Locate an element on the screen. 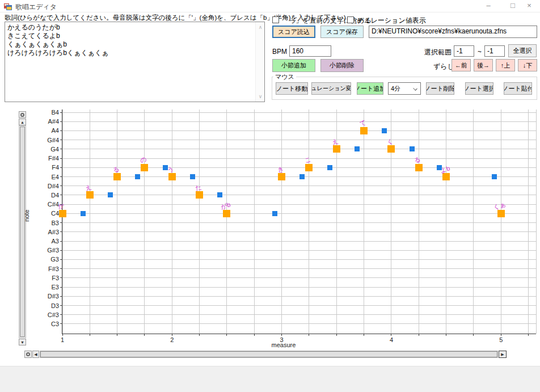  y-tick-label: E4 is located at coordinates (47, 177).